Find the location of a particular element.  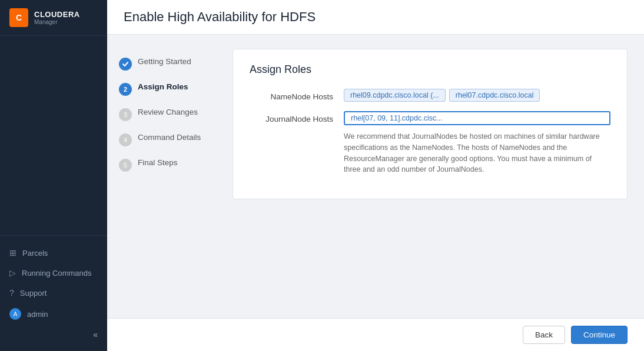

steps-panel: Getting Started 2 Assign Roles 3 Review … is located at coordinates (161, 176).